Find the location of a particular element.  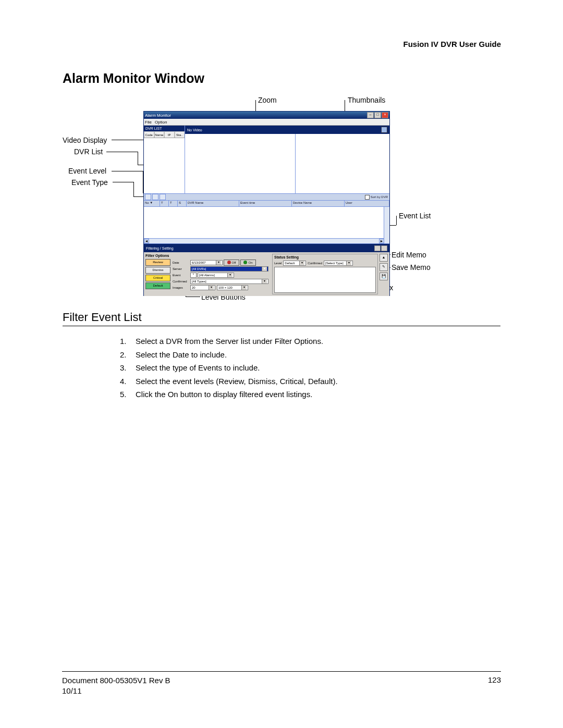

status-confirmed-value: [Select Type] is located at coordinates (335, 263).